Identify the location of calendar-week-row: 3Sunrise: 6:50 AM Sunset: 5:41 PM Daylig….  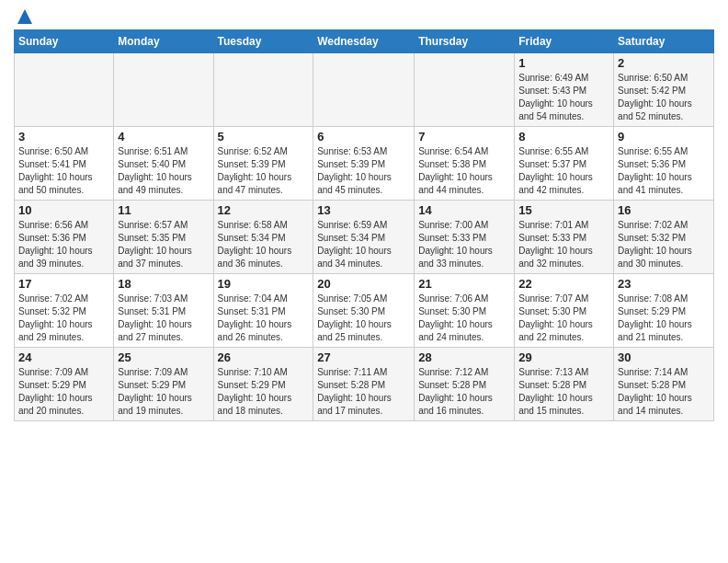
(364, 164).